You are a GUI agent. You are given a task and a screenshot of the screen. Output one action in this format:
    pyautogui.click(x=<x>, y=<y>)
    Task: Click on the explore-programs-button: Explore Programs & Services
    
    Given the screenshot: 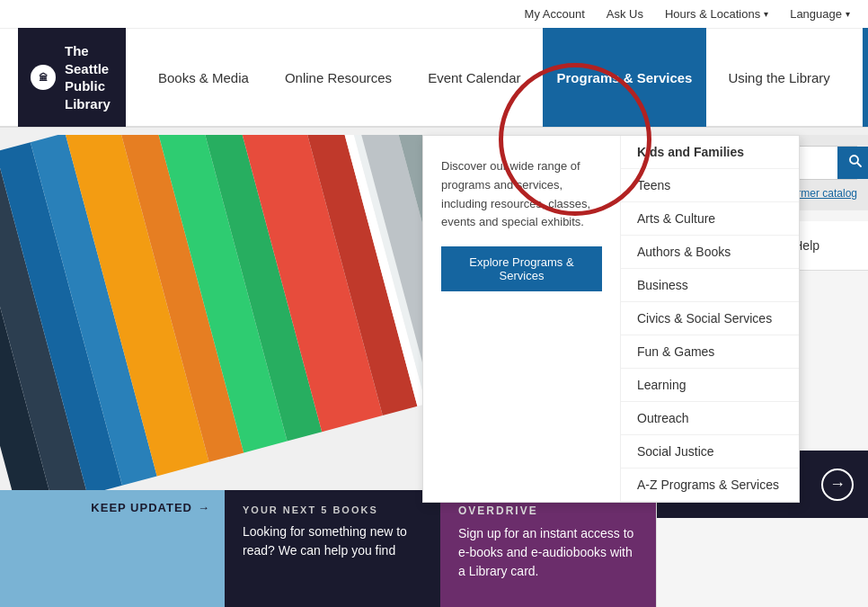 What is the action you would take?
    pyautogui.click(x=521, y=269)
    